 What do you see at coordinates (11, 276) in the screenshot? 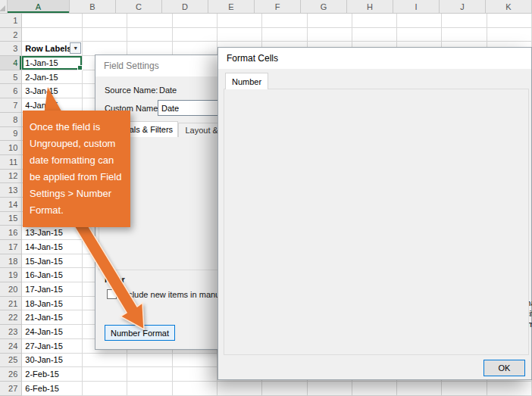
I see `row-number-header: 19` at bounding box center [11, 276].